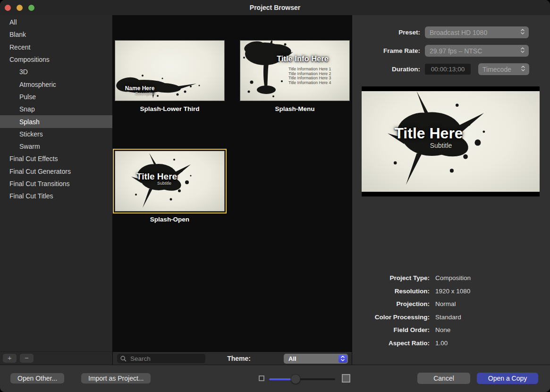  Describe the element at coordinates (477, 51) in the screenshot. I see `frame-rate-dropdown: 29.97 fps – NTSC` at that location.